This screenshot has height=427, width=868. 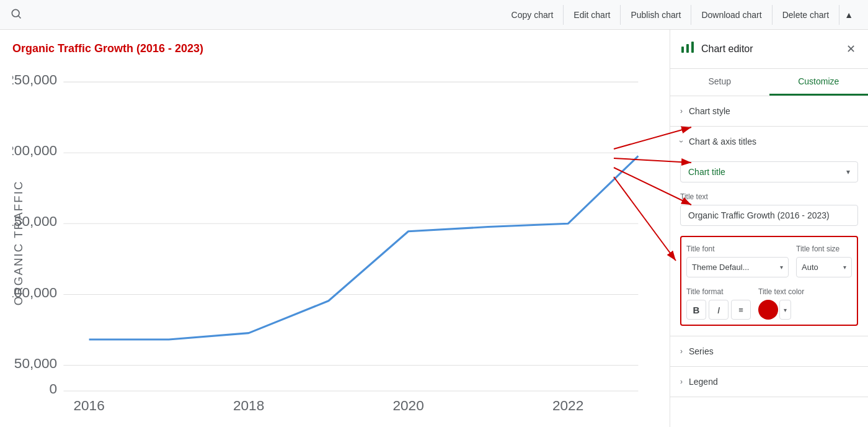 I want to click on series-chevron-icon: ›, so click(x=681, y=351).